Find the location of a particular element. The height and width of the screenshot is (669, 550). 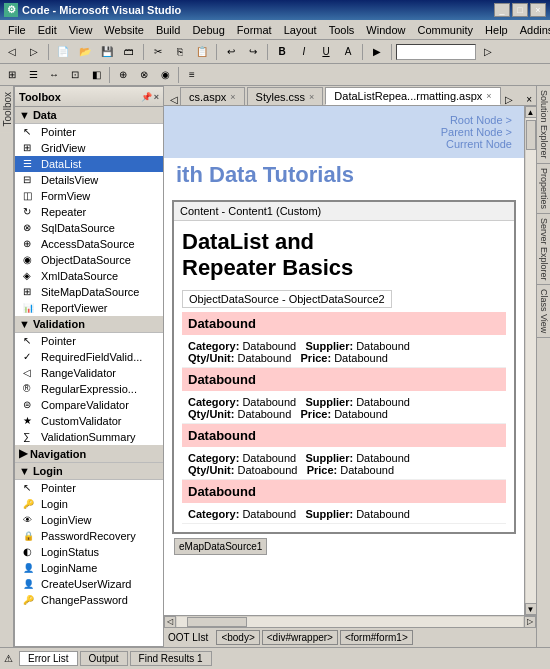

solution-explorer-tab: Solution Explorer is located at coordinates (544, 125).